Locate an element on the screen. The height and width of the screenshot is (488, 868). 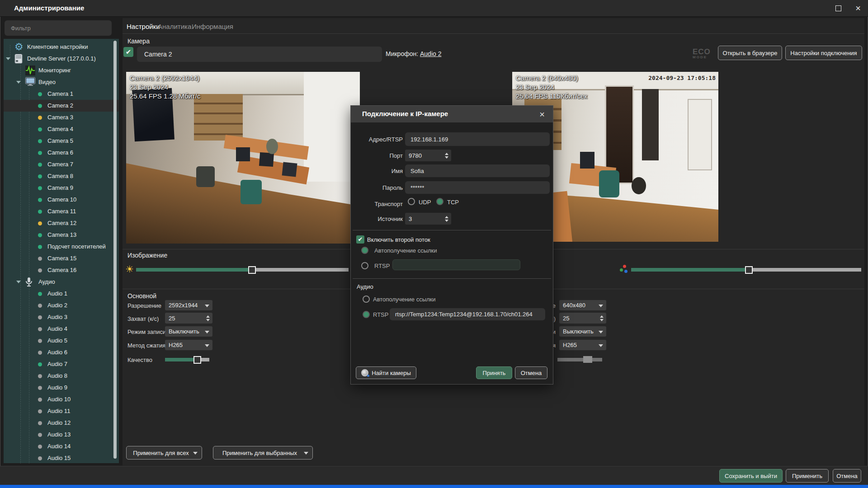
tree-item-camera-15: Camera 15 is located at coordinates (61, 258).